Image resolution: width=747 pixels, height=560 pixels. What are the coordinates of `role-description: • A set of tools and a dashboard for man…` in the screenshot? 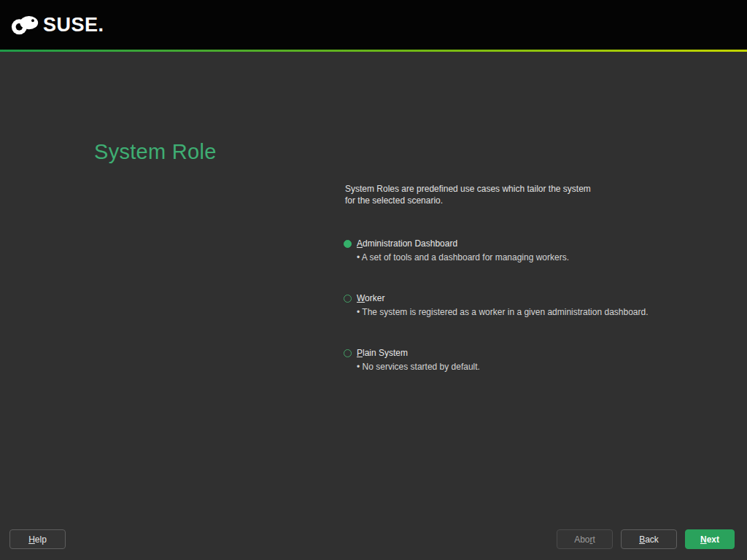 It's located at (519, 257).